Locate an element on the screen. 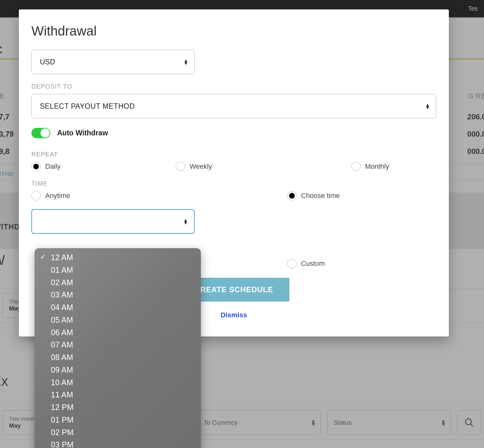 Image resolution: width=484 pixels, height=448 pixels. time-option: 06 AM is located at coordinates (118, 333).